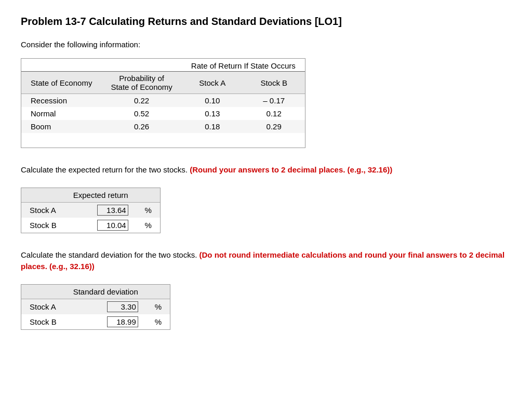  What do you see at coordinates (113, 225) in the screenshot?
I see `expected-stock-b-input: 10.04` at bounding box center [113, 225].